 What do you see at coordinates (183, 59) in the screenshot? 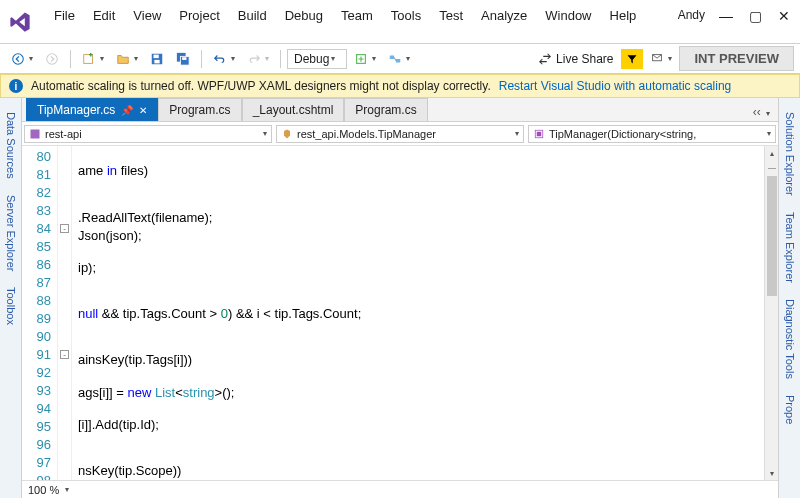
I see `save-all-button` at bounding box center [183, 59].